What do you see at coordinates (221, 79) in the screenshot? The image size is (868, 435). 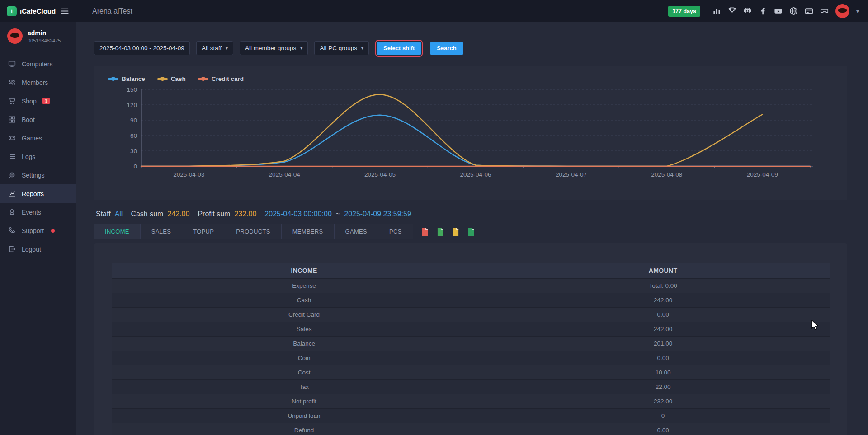 I see `legend-item: Credit card` at bounding box center [221, 79].